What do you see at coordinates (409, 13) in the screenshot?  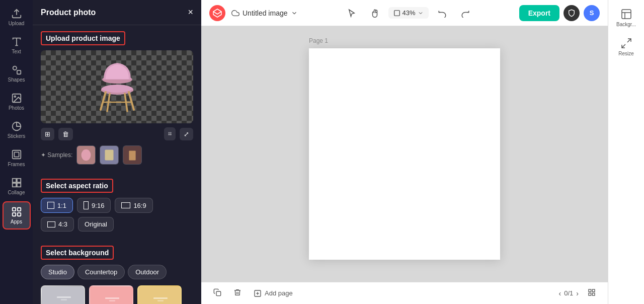 I see `zoom-value: 43%` at bounding box center [409, 13].